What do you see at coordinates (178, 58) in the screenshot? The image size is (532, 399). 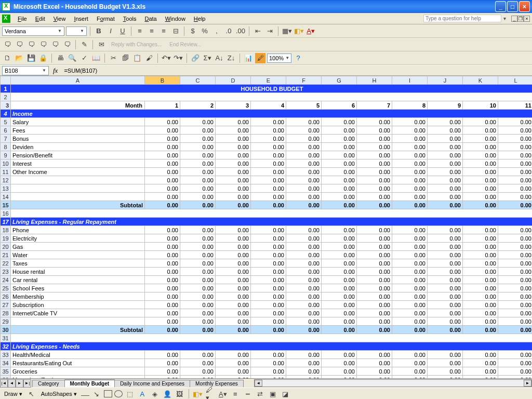 I see `redo-button: ↷▾` at bounding box center [178, 58].